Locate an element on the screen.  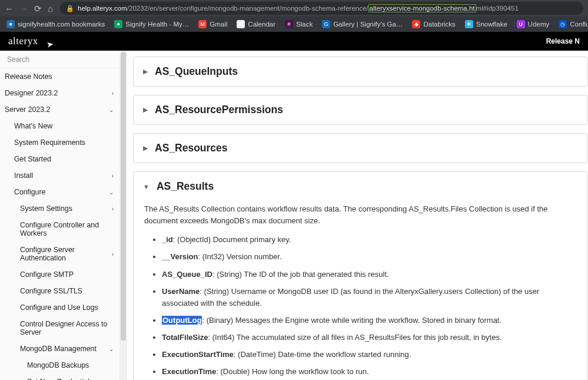
accordion-header: ▼AS_Results is located at coordinates (360, 186).